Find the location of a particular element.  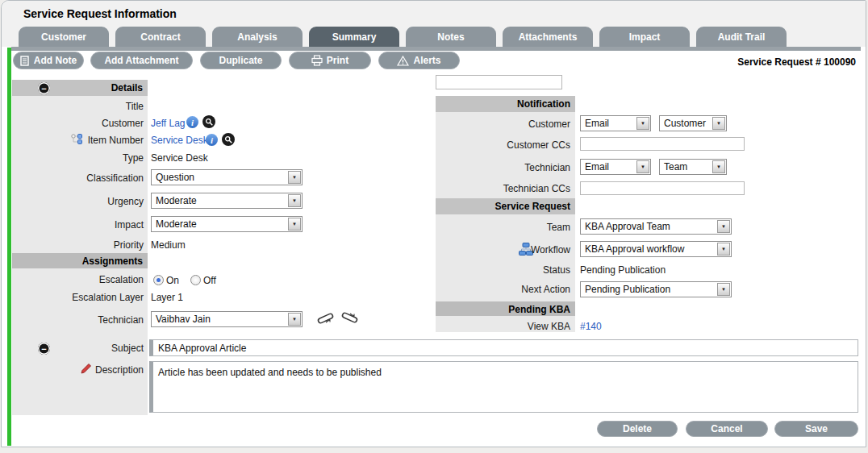

duplicate-label: Duplicate is located at coordinates (240, 60).